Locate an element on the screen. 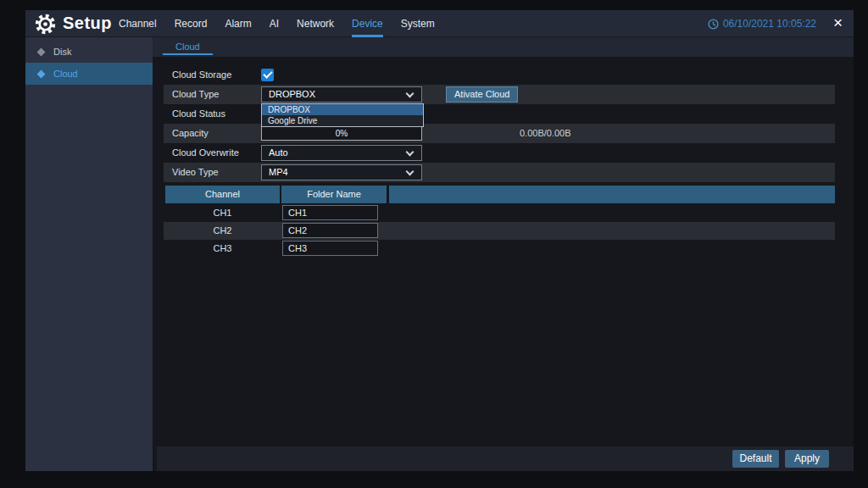 This screenshot has width=868, height=488. menu-item-ai: AI is located at coordinates (275, 24).